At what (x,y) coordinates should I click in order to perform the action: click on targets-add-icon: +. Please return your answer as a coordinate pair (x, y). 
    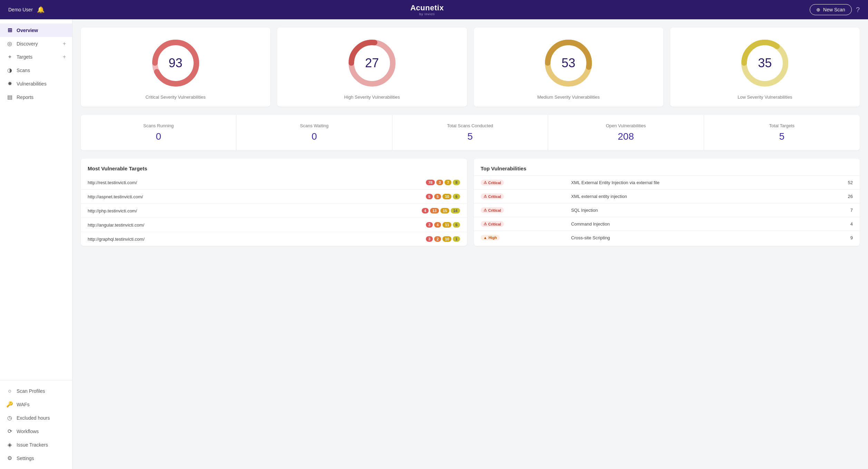
    Looking at the image, I should click on (64, 57).